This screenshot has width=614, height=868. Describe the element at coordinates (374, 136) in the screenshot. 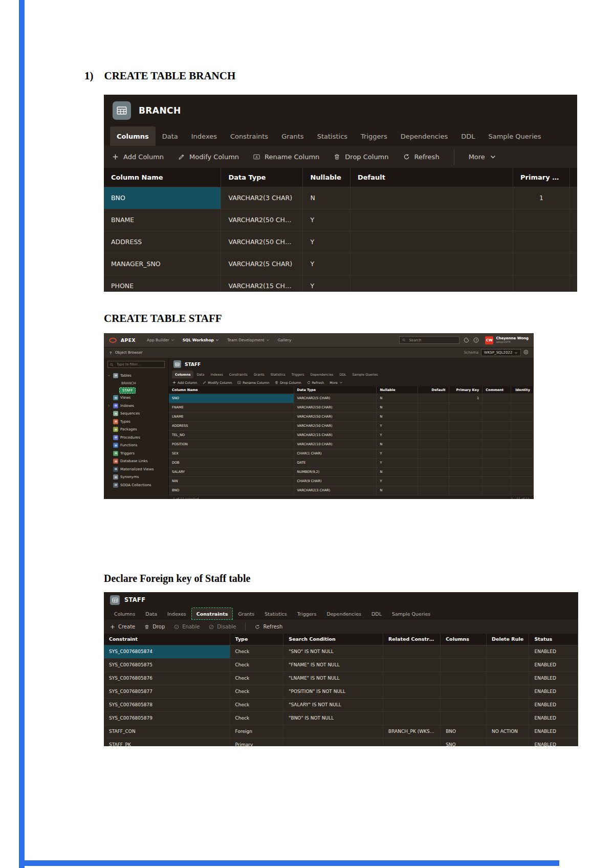

I see `branch-tab-triggers: Triggers` at that location.